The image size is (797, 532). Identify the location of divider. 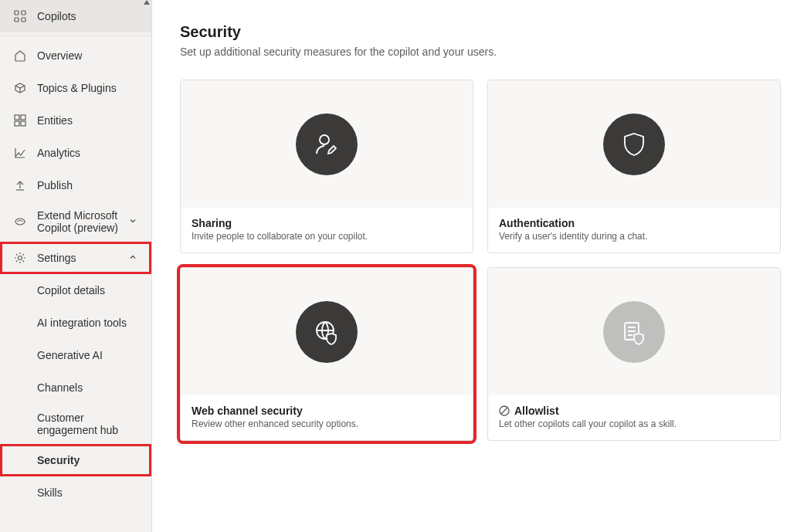
(76, 36).